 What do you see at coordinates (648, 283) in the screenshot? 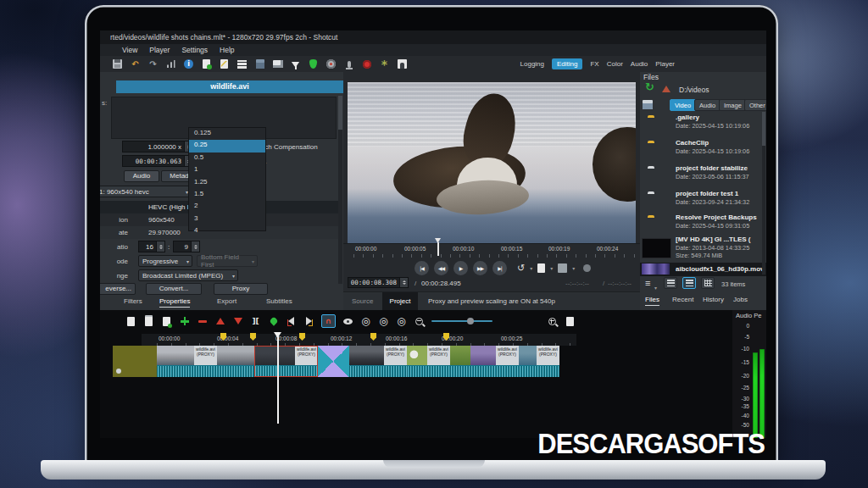
I see `files-menu-icon: ≡` at bounding box center [648, 283].